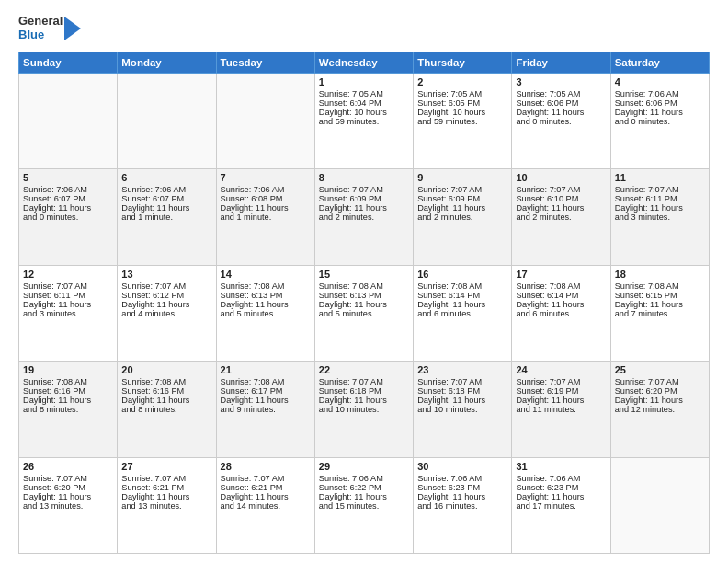  I want to click on day-number: 26, so click(68, 466).